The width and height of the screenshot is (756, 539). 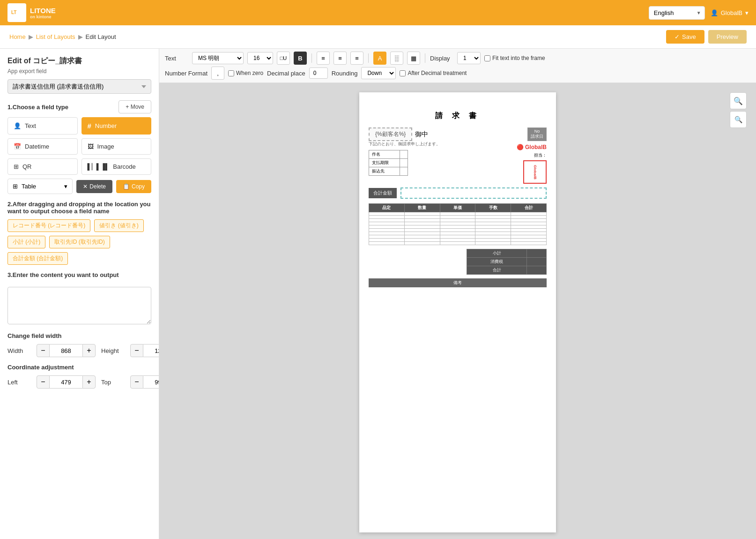 I want to click on copy-icon: 📋, so click(x=126, y=187).